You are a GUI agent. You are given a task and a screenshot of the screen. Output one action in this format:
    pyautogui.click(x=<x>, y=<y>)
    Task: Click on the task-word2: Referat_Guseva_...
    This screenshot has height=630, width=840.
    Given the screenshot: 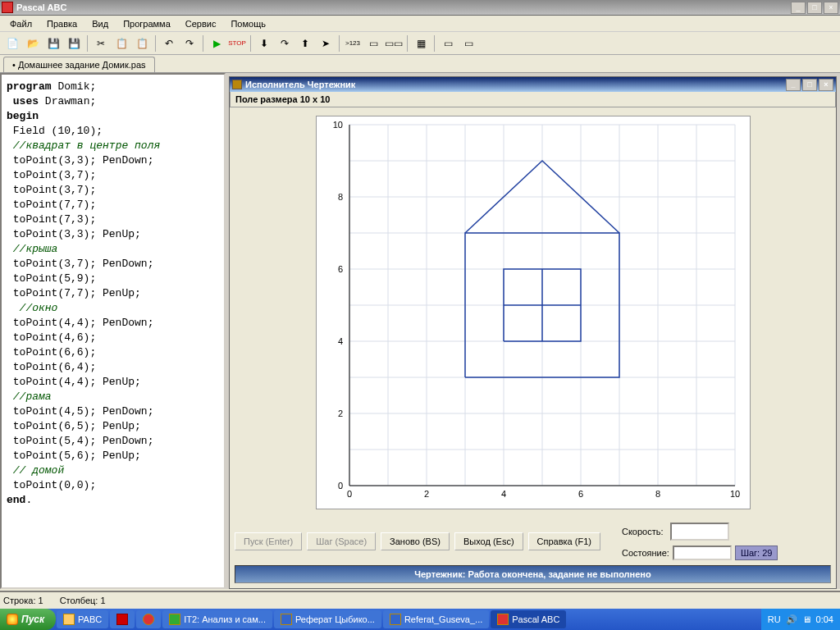 What is the action you would take?
    pyautogui.click(x=436, y=619)
    